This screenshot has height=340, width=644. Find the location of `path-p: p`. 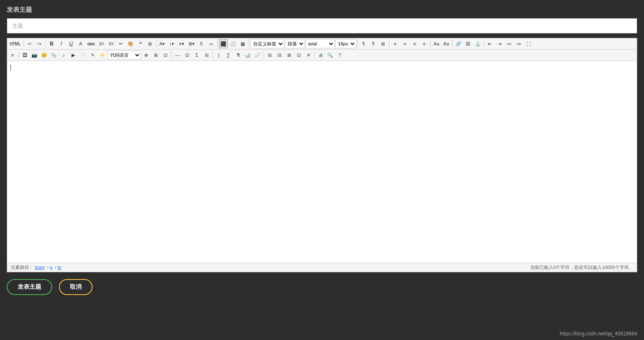

path-p: p is located at coordinates (51, 267).